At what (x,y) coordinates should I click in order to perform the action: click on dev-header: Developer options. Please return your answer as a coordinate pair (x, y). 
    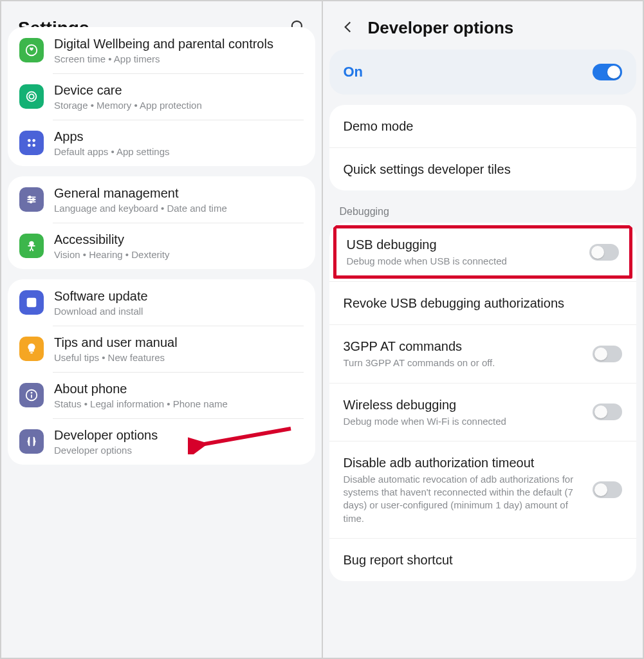
    Looking at the image, I should click on (483, 26).